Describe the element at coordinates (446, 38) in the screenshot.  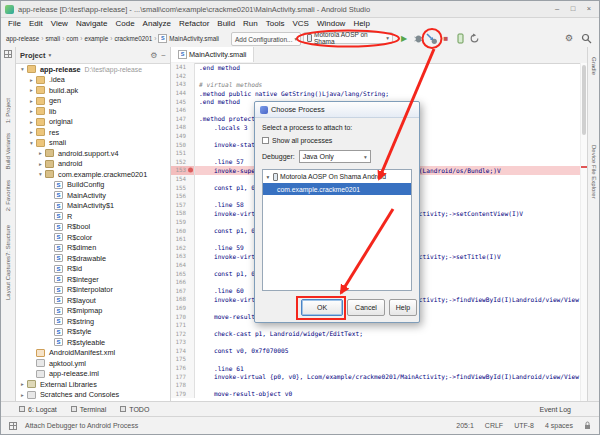
I see `stop-icon: ■` at that location.